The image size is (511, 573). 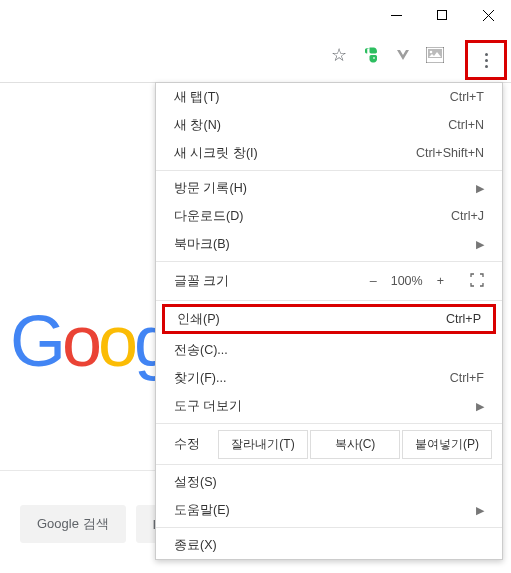 I want to click on menu-new-tab: 새 탭(T) Ctrl+T, so click(x=329, y=97).